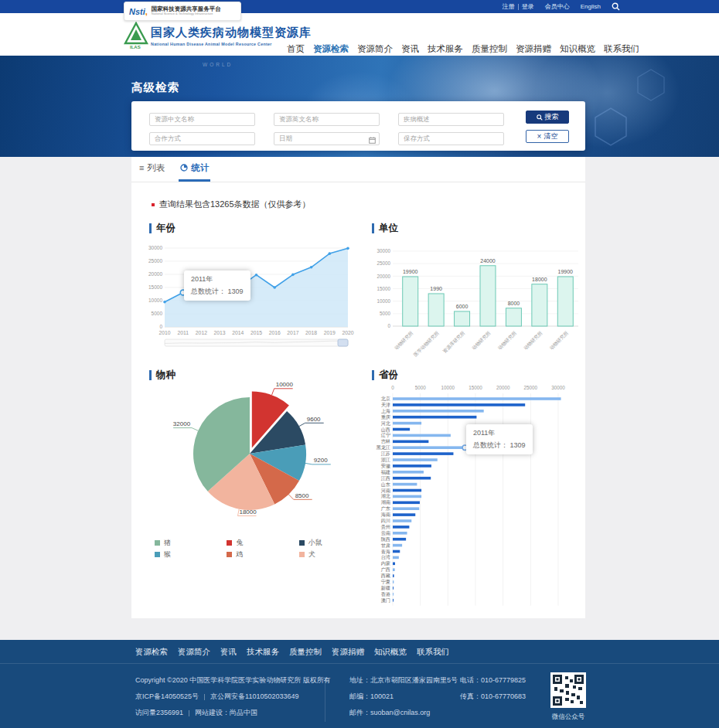  Describe the element at coordinates (263, 652) in the screenshot. I see `footer-link-tech-service: 技术服务` at that location.